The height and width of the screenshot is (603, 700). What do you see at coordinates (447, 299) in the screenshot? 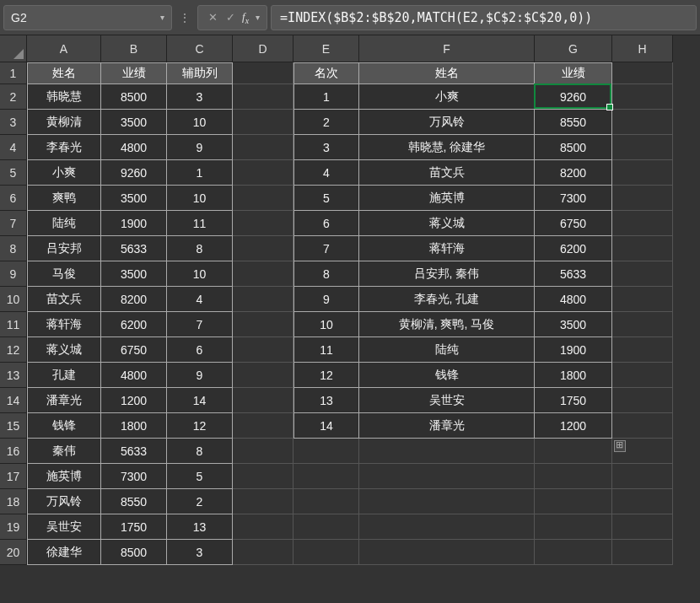
I see `cell-F10: 李春光, 孔建` at bounding box center [447, 299].